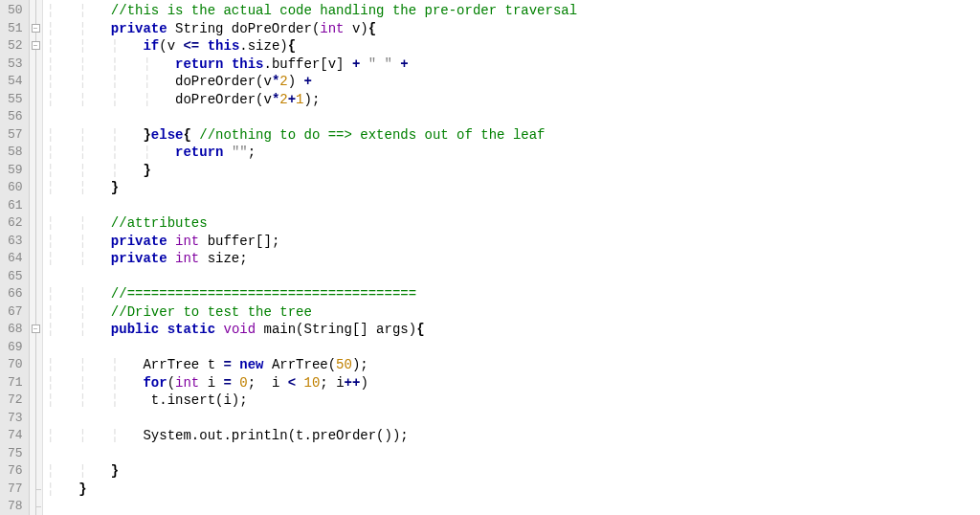  What do you see at coordinates (513, 366) in the screenshot?
I see `code-line: ¦ ¦ ¦ ArrTree t = new ArrTree(50);` at bounding box center [513, 366].